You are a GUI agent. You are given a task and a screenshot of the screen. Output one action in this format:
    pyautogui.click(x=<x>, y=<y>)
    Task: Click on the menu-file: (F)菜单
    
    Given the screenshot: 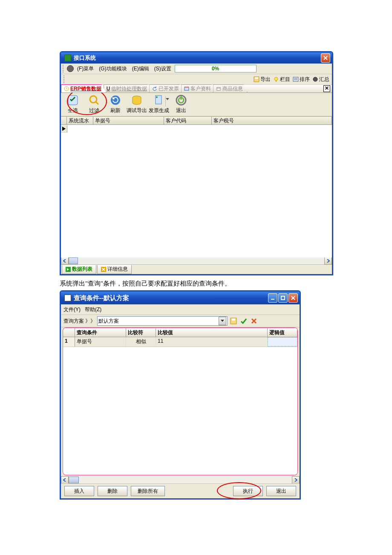 What is the action you would take?
    pyautogui.click(x=85, y=69)
    